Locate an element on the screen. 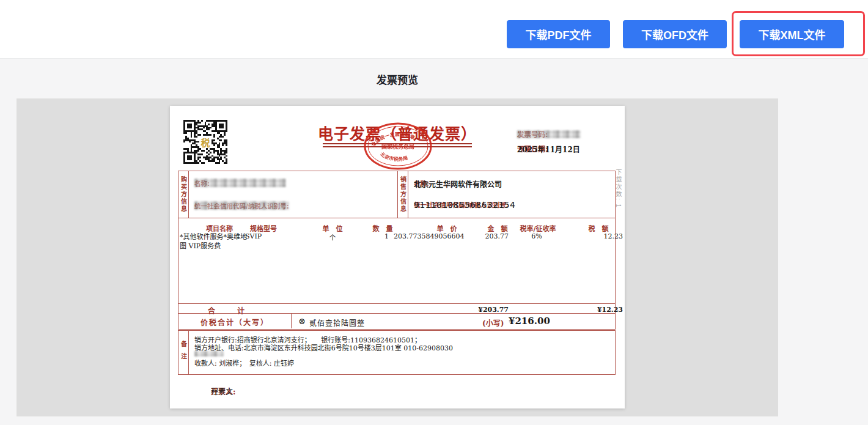  grand-total-numeric-value: ¥216.00 is located at coordinates (529, 321).